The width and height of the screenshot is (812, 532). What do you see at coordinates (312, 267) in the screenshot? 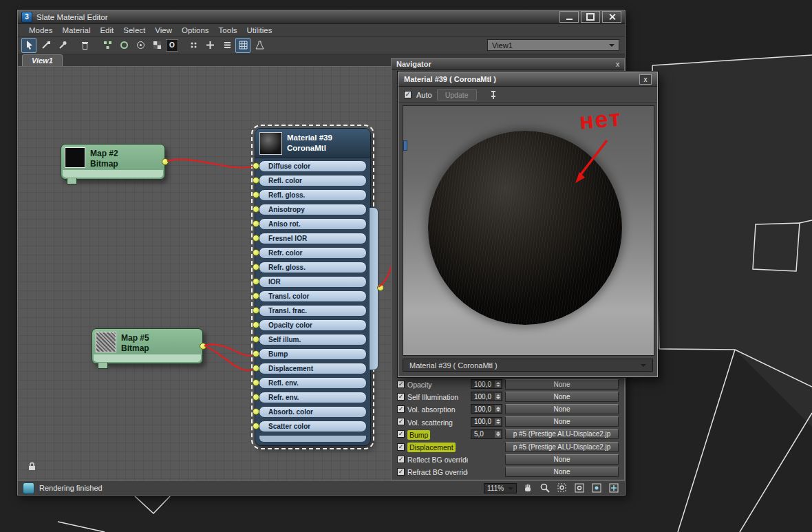
I see `slot-refr-gloss: Refr. gloss.` at bounding box center [312, 267].